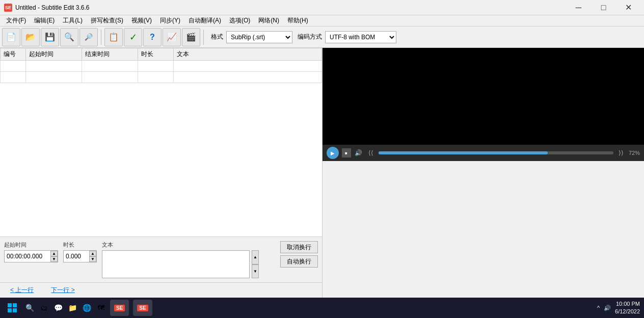 The height and width of the screenshot is (318, 644). Describe the element at coordinates (44, 308) in the screenshot. I see `file-explorer-taskbar-button: 🗂` at that location.